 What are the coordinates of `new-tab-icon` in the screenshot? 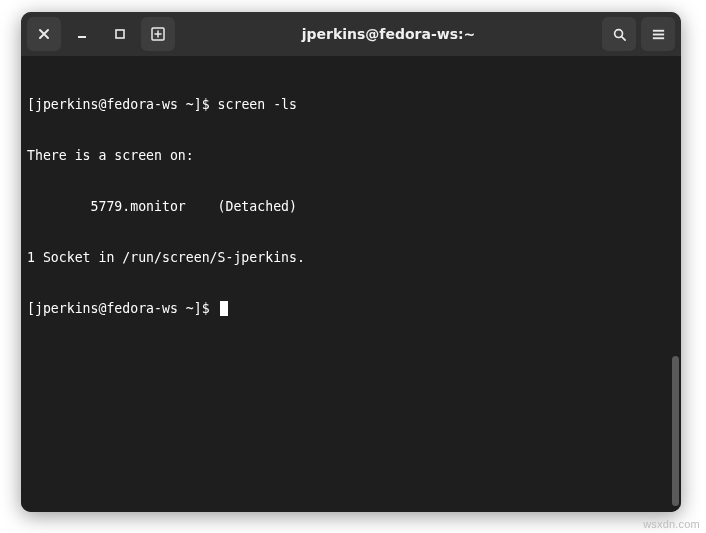 It's located at (158, 34).